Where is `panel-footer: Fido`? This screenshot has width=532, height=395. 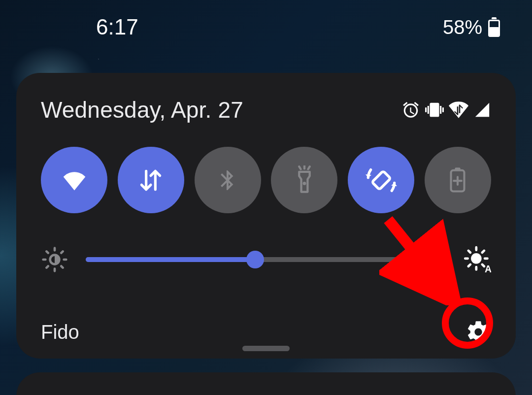 panel-footer: Fido is located at coordinates (266, 332).